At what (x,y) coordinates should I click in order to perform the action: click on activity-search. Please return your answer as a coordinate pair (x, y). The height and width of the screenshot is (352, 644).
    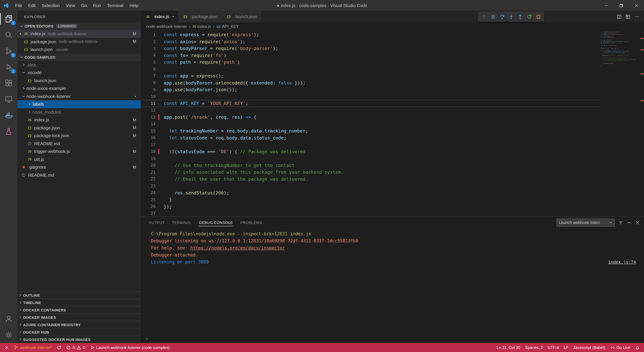
    Looking at the image, I should click on (9, 35).